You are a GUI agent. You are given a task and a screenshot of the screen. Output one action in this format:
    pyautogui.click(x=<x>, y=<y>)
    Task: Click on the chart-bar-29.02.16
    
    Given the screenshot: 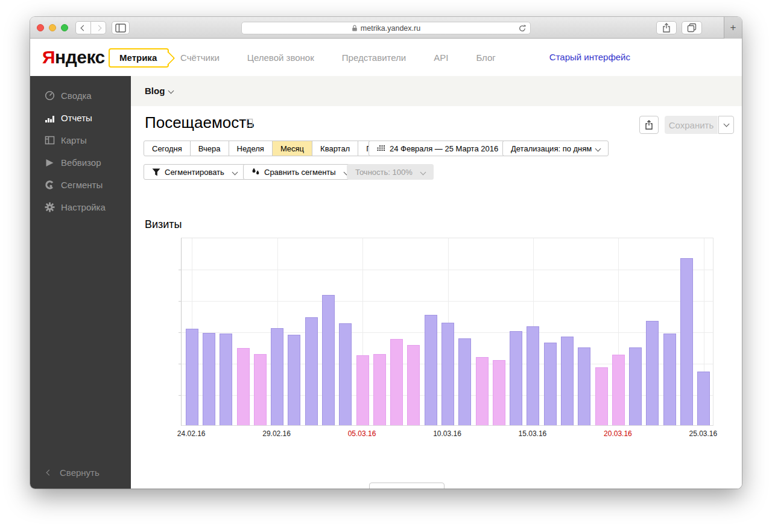 What is the action you would take?
    pyautogui.click(x=277, y=376)
    